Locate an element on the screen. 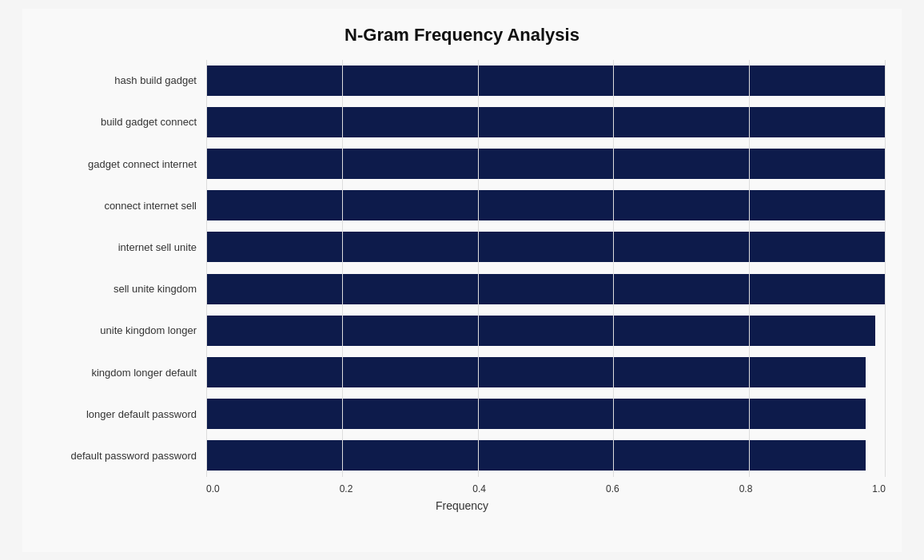  bar-row: gadget connect internet is located at coordinates (462, 164).